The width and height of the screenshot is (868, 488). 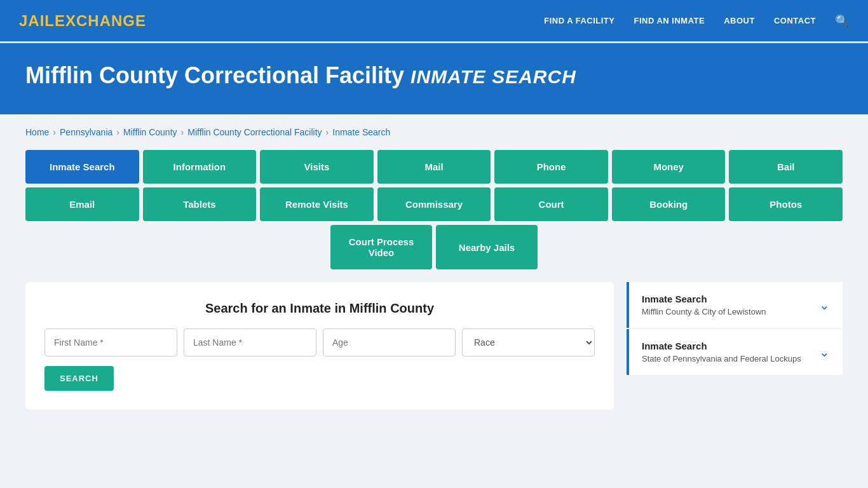 I want to click on sidebar-card-mifflin-title: Inmate Search, so click(x=704, y=299).